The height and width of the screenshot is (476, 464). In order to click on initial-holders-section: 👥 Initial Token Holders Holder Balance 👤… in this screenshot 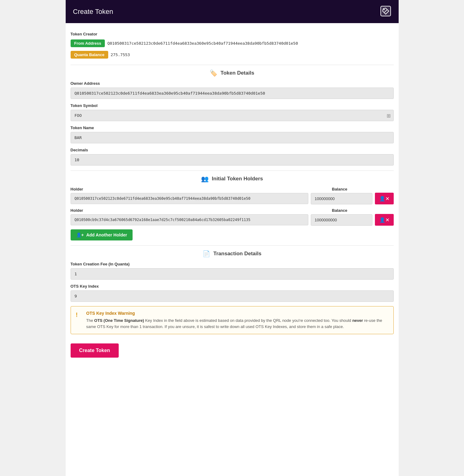, I will do `click(232, 205)`.